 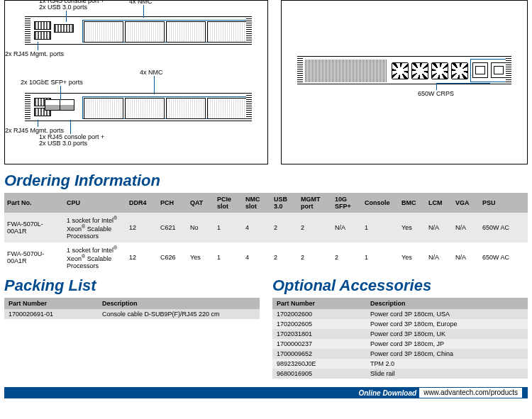 I want to click on grill-icon, so click(x=346, y=71).